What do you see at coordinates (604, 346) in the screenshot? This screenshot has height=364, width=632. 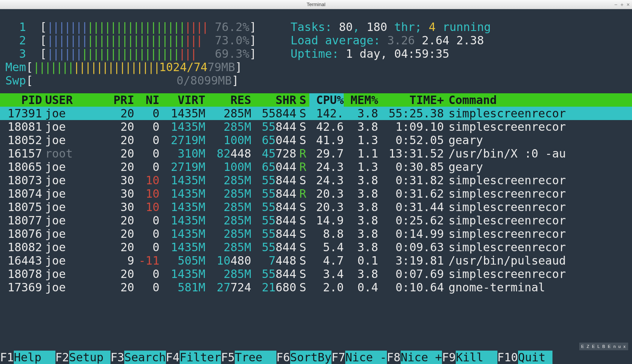 I see `watermark-logo: E Z E L B E n u x` at bounding box center [604, 346].